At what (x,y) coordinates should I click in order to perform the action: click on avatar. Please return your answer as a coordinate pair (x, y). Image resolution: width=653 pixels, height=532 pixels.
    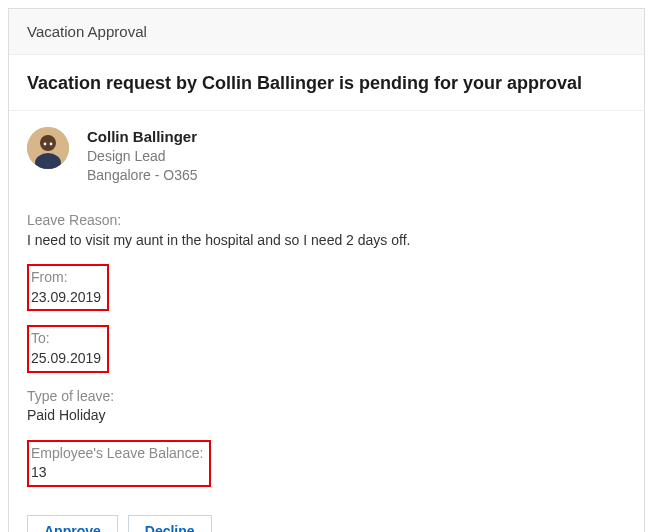
    Looking at the image, I should click on (48, 148).